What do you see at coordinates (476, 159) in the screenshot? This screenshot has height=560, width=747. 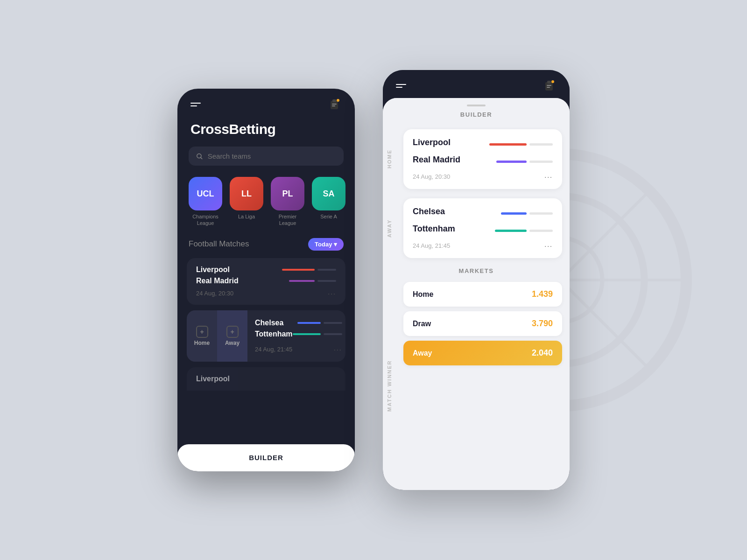 I see `home-section: HOME Liverpool Real Madrid` at bounding box center [476, 159].